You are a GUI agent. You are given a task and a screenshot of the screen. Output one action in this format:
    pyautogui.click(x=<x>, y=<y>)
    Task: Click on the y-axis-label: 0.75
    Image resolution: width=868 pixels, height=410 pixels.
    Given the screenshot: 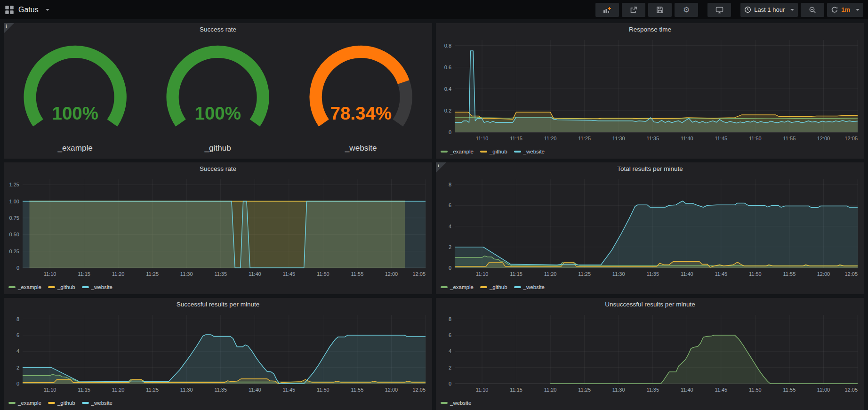 What is the action you would take?
    pyautogui.click(x=14, y=218)
    